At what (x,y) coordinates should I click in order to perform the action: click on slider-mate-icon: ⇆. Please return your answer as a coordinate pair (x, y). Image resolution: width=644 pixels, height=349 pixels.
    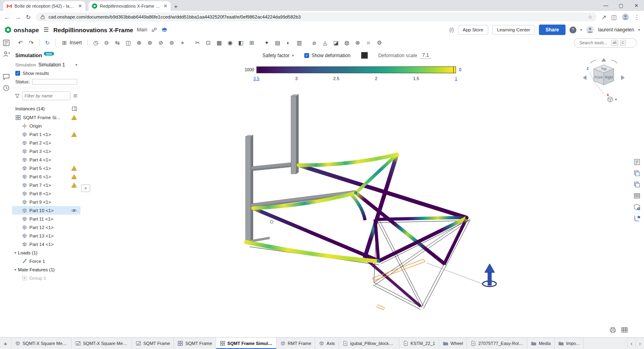
    Looking at the image, I should click on (118, 43).